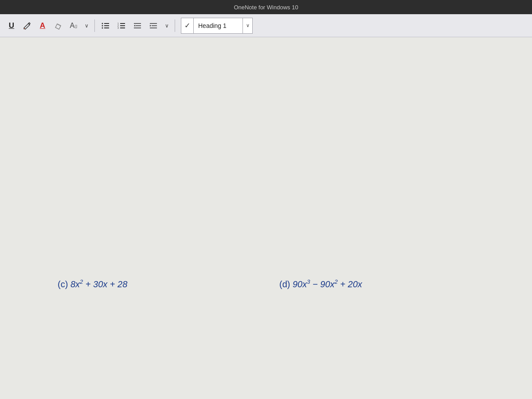  Describe the element at coordinates (153, 26) in the screenshot. I see `increase-indent-icon` at that location.